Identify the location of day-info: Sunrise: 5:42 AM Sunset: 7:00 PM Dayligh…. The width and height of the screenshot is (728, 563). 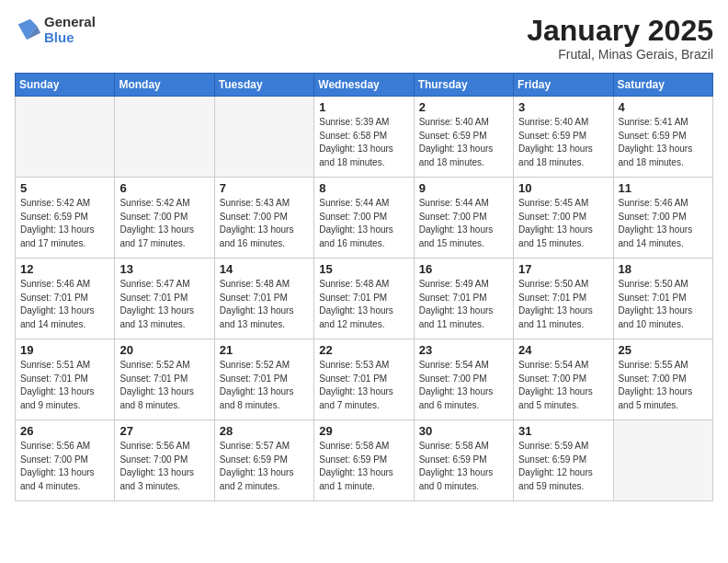
(164, 224).